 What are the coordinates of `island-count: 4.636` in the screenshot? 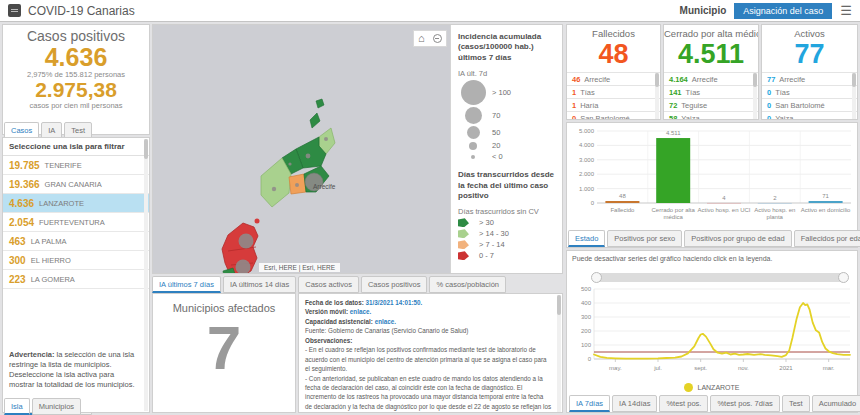 It's located at (22, 204).